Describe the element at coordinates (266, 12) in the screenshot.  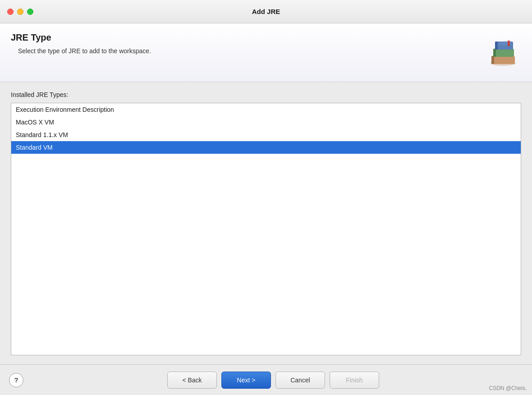
I see `window-title: Add JRE` at that location.